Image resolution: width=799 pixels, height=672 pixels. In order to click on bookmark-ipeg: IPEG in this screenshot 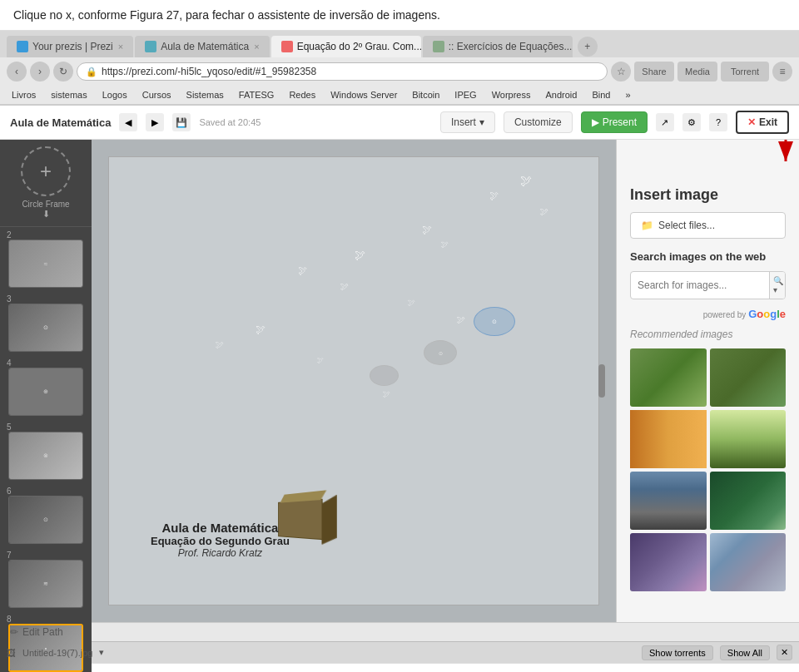, I will do `click(465, 95)`.